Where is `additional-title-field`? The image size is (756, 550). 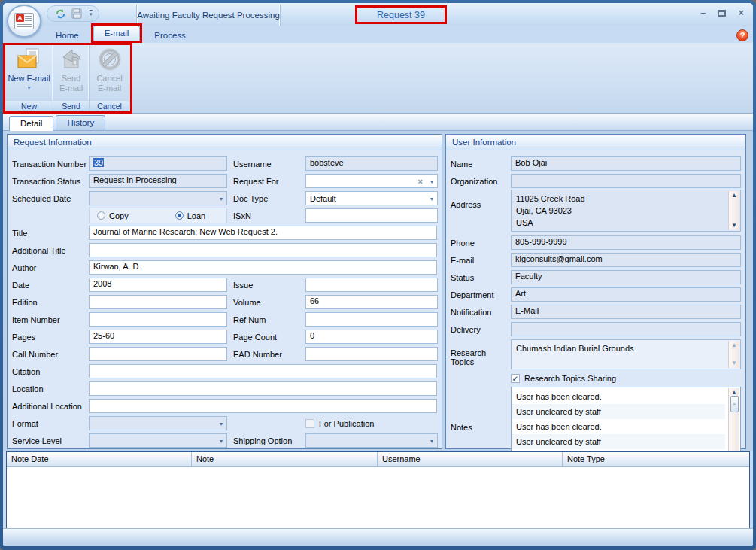 additional-title-field is located at coordinates (263, 250).